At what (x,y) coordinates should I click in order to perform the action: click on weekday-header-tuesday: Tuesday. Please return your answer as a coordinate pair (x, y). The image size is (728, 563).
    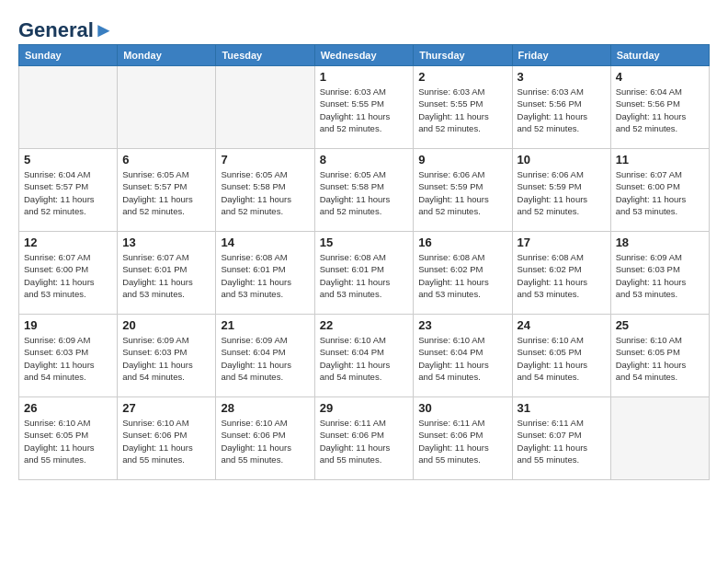
    Looking at the image, I should click on (265, 55).